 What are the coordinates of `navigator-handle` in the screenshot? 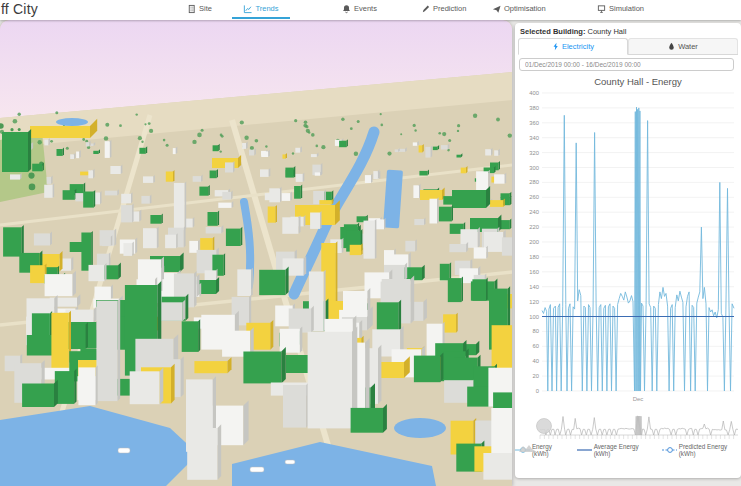 It's located at (544, 426).